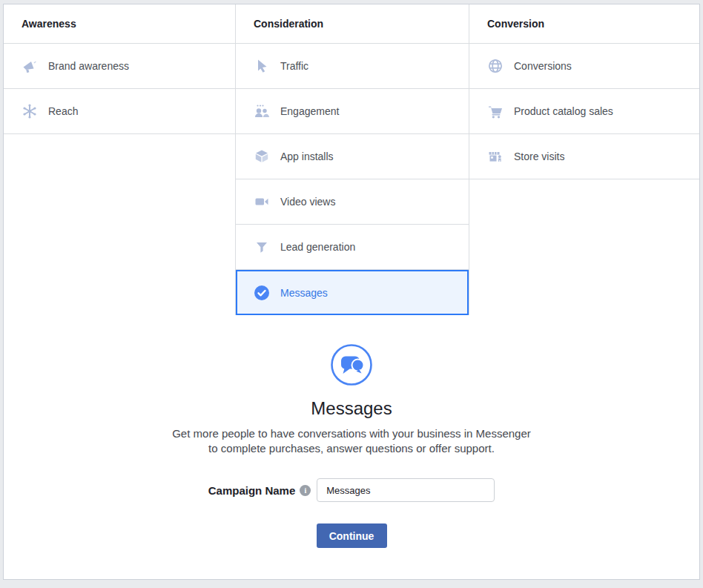 Image resolution: width=703 pixels, height=588 pixels. I want to click on check-circle-icon, so click(262, 293).